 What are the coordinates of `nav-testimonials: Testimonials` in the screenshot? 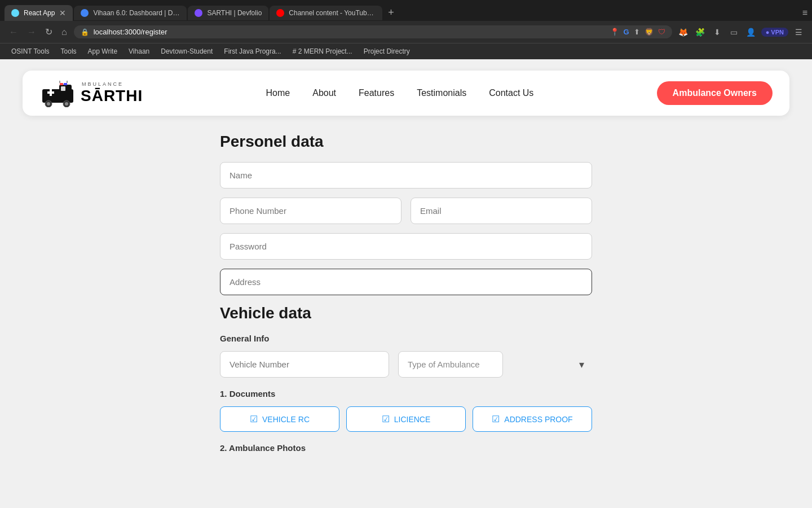 It's located at (442, 93).